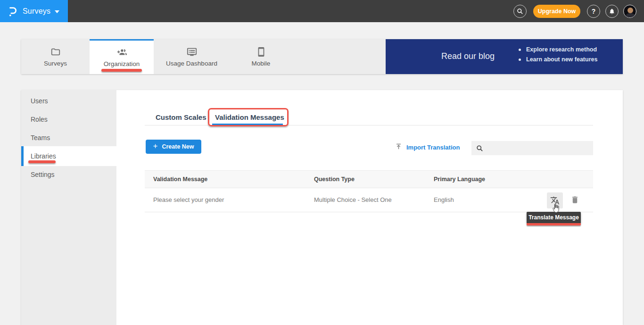 The image size is (644, 325). I want to click on annotation-underline-organization, so click(122, 70).